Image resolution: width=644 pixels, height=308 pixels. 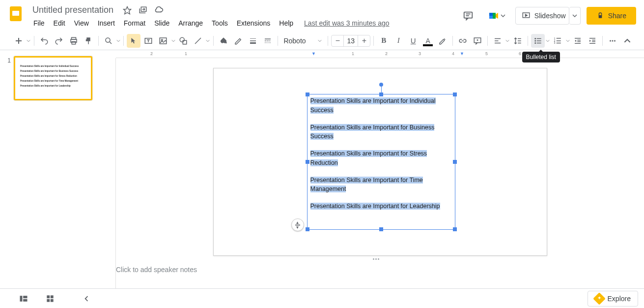 I want to click on zoom-button, so click(x=109, y=41).